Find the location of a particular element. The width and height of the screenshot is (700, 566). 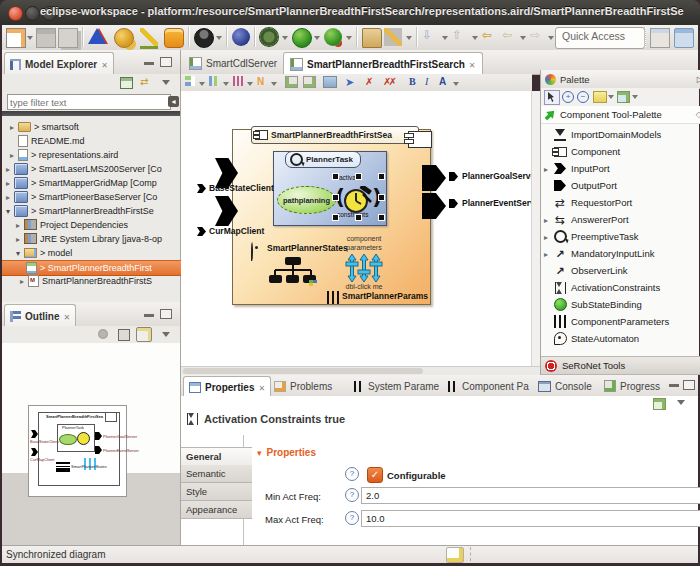

open-folder-button is located at coordinates (372, 38).